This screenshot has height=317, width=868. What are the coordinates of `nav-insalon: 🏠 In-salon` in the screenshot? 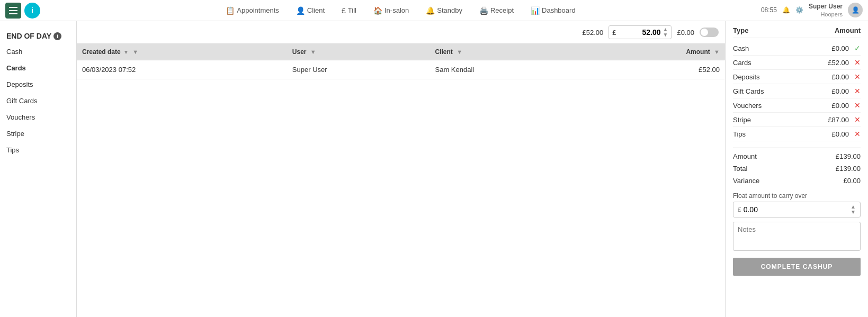 It's located at (391, 11).